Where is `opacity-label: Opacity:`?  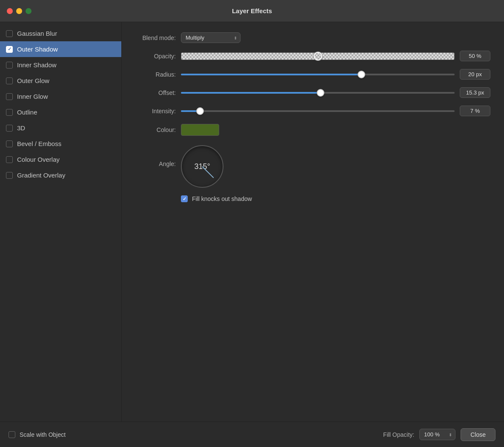
opacity-label: Opacity: is located at coordinates (156, 56).